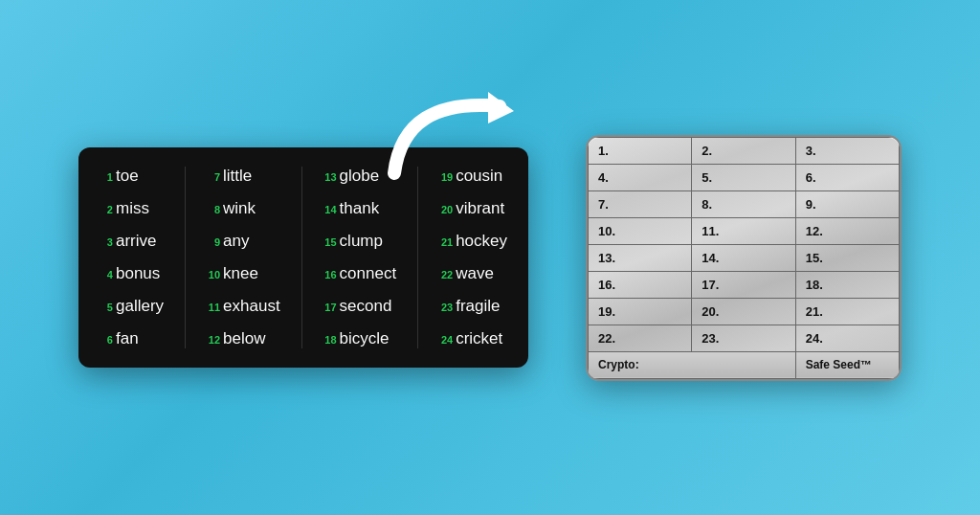 The image size is (980, 515). I want to click on word-text: exhaust, so click(252, 306).